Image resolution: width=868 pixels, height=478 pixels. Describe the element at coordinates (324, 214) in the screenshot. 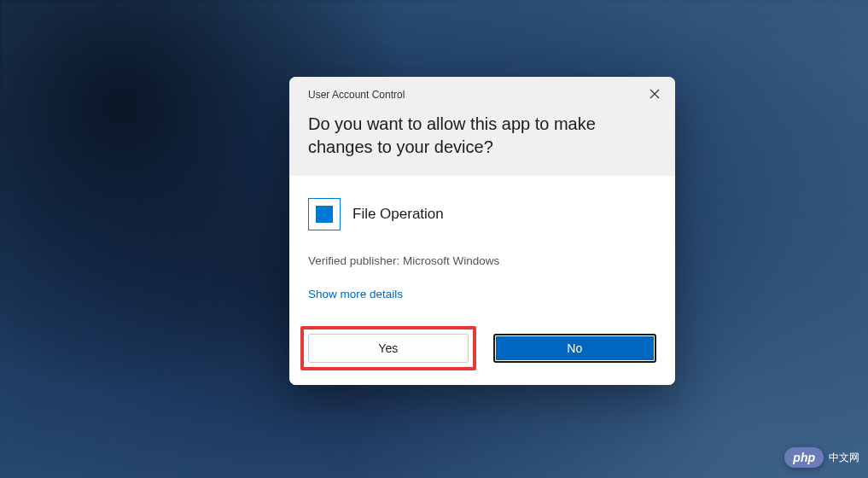

I see `file-operation-icon` at that location.